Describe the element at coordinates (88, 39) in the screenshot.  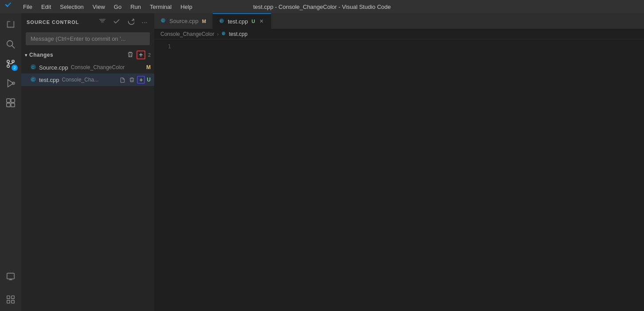
I see `commit-message-input` at that location.